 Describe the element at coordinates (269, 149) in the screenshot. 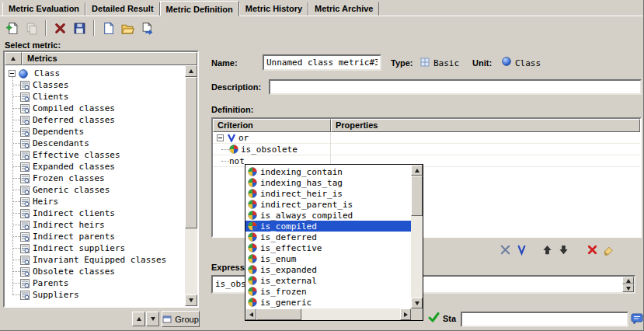

I see `definition-row-label: is_obsolete` at that location.